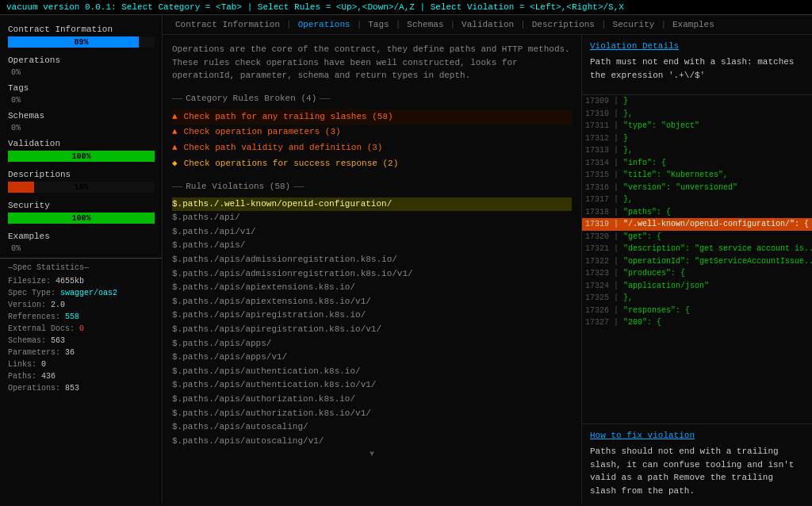 The height and width of the screenshot is (506, 812). What do you see at coordinates (697, 311) in the screenshot?
I see `code-line: 17326 | "responses": {` at bounding box center [697, 311].